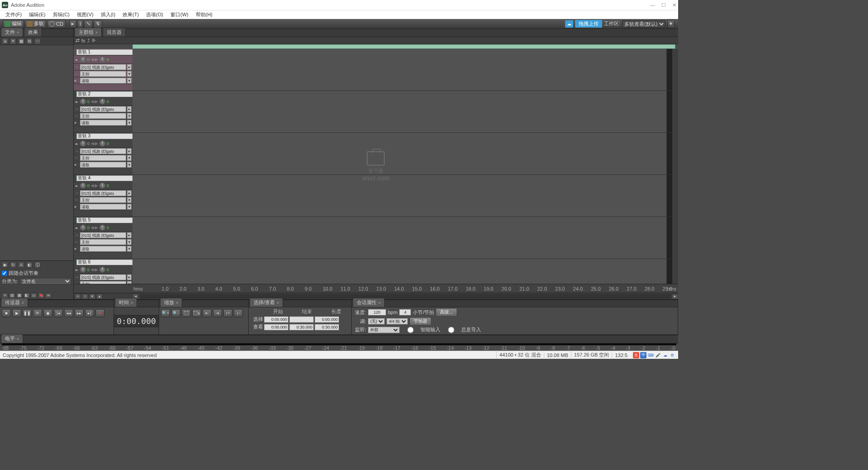  Describe the element at coordinates (5, 265) in the screenshot. I see `lb-play-icon: ▶` at that location.